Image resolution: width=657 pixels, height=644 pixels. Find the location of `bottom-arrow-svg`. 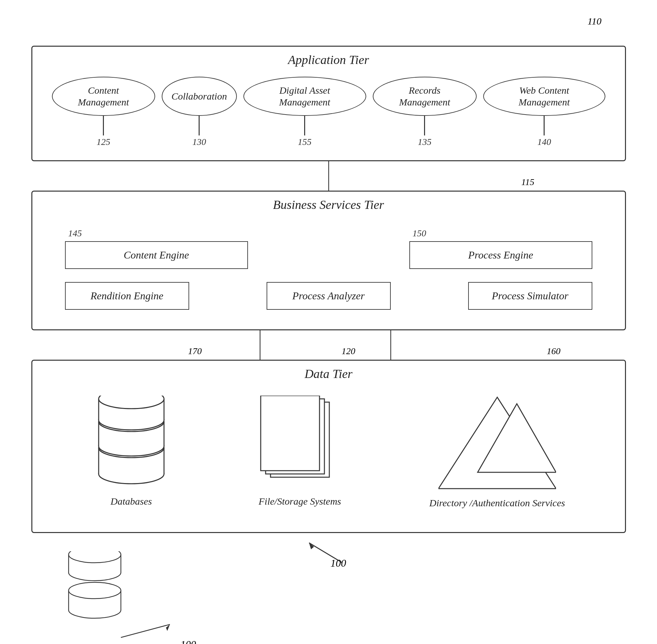

bottom-arrow-svg is located at coordinates (329, 553).